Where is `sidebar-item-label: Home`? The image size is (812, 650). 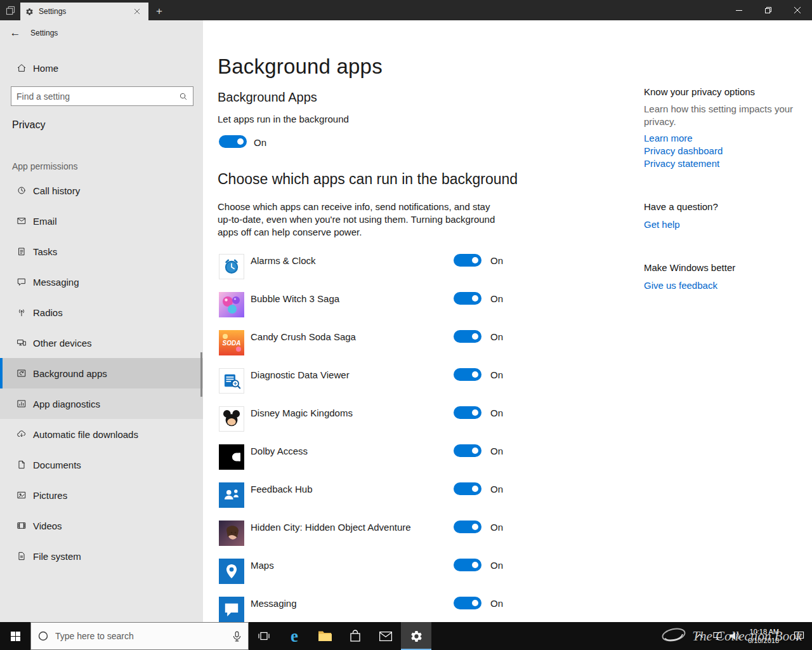
sidebar-item-label: Home is located at coordinates (46, 69).